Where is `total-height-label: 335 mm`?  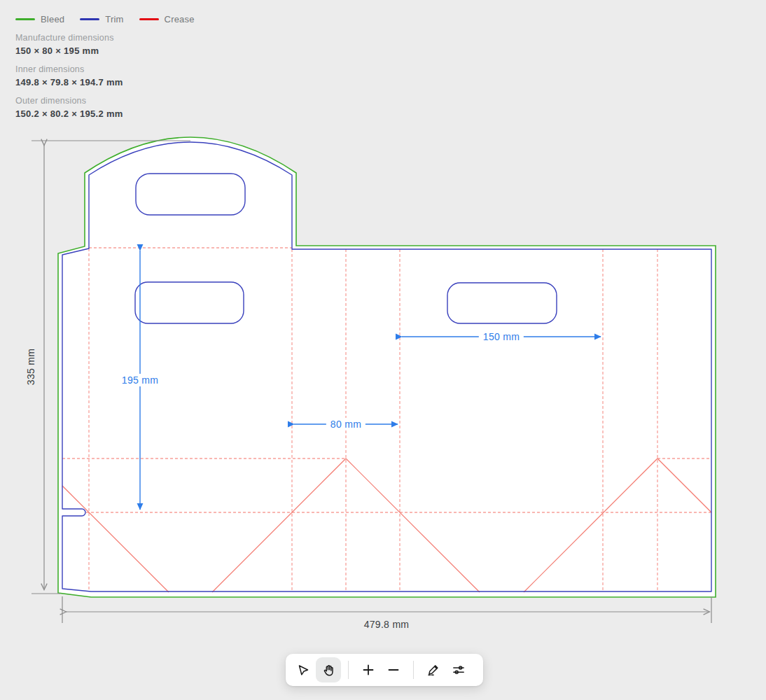 total-height-label: 335 mm is located at coordinates (31, 367).